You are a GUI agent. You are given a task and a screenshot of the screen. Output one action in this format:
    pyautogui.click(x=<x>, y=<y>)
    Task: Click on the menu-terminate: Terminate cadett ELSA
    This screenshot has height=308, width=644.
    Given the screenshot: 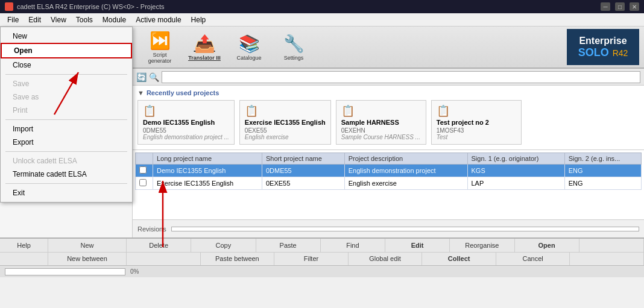 What is the action you would take?
    pyautogui.click(x=66, y=174)
    